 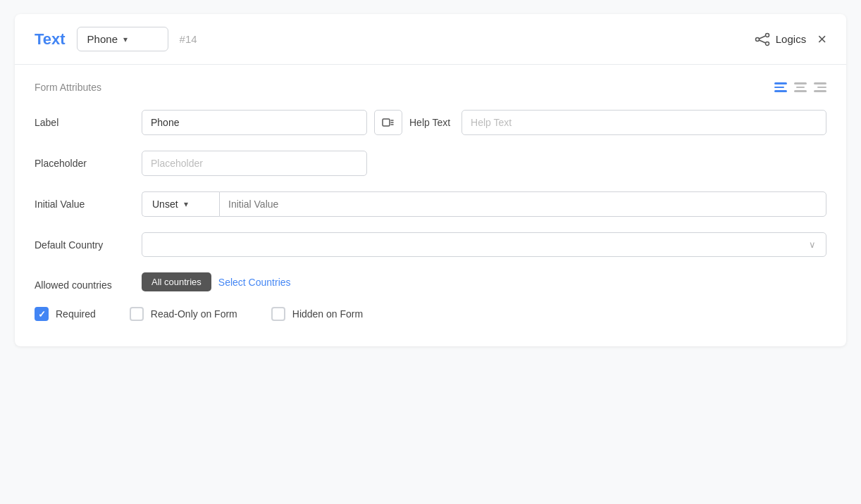 I want to click on initial-value-row: Initial Value Unset ▾, so click(x=430, y=204).